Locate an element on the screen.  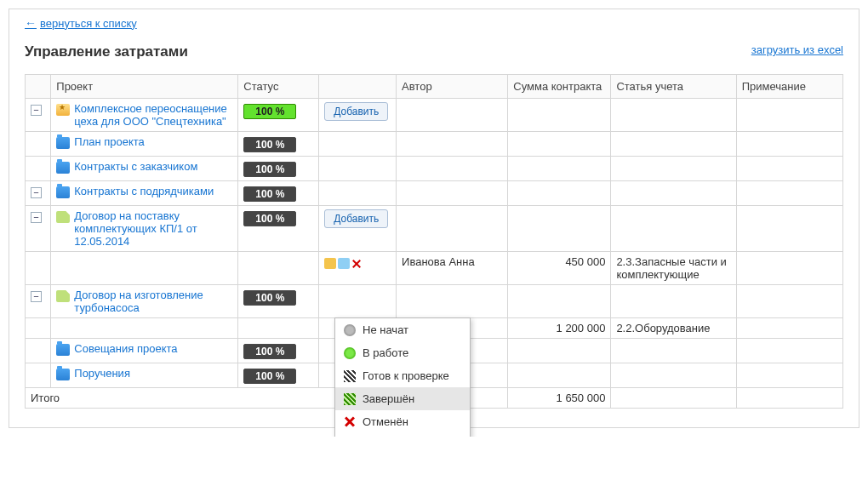
menu-postponed: Отложен is located at coordinates (403, 435).